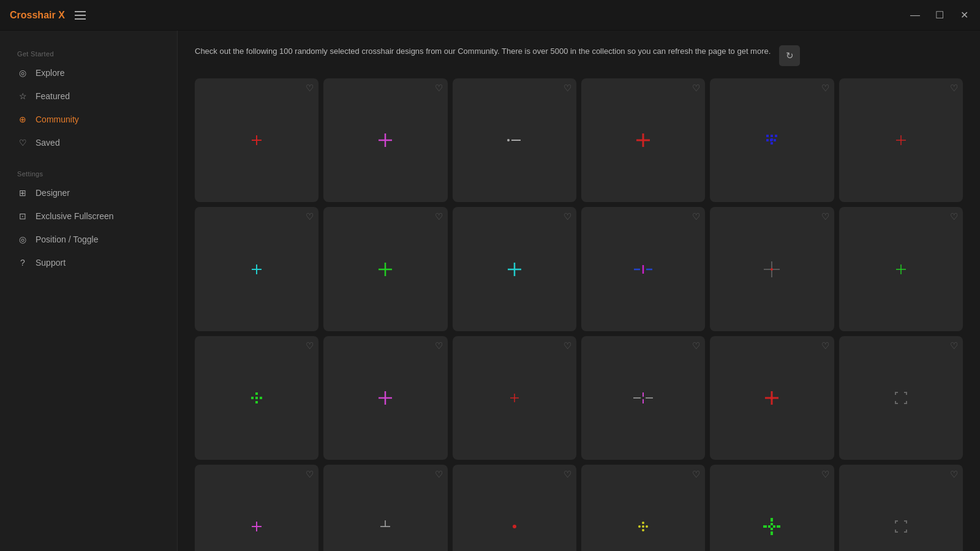  Describe the element at coordinates (257, 140) in the screenshot. I see `crosshair-card-1: ♡` at that location.